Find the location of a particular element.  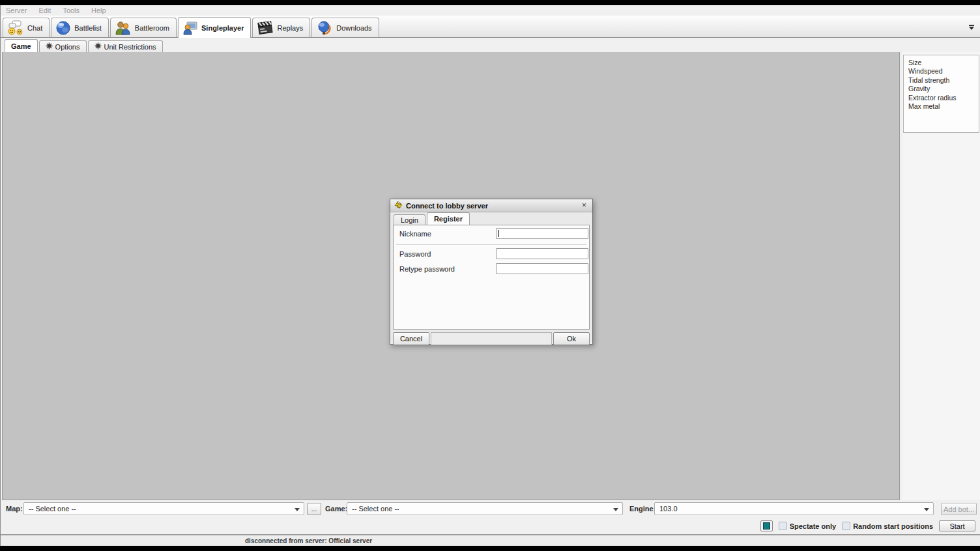

map-option-maxmetal: Max metal is located at coordinates (944, 107).